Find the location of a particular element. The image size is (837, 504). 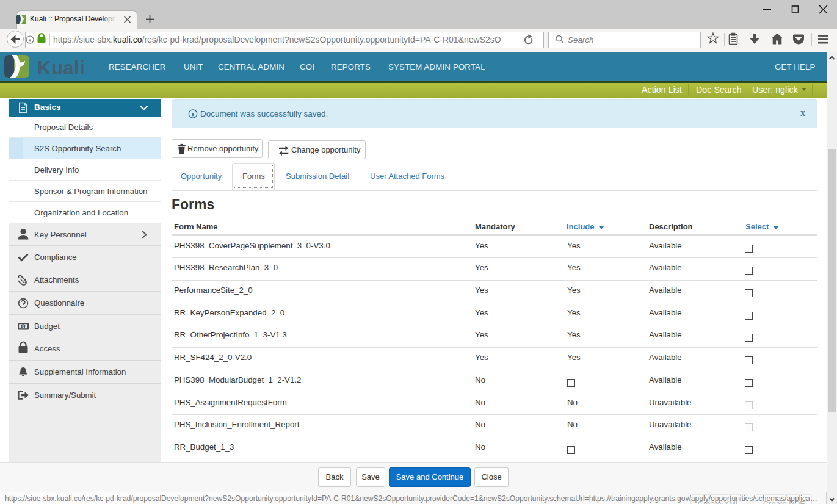

svg-text: 0 is located at coordinates (23, 326).